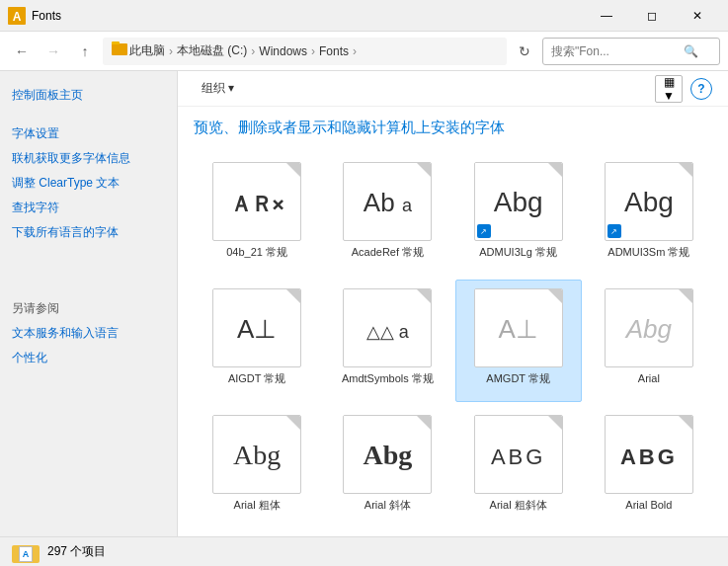 The image size is (728, 566). Describe the element at coordinates (607, 16) in the screenshot. I see `minimize-button: —` at that location.